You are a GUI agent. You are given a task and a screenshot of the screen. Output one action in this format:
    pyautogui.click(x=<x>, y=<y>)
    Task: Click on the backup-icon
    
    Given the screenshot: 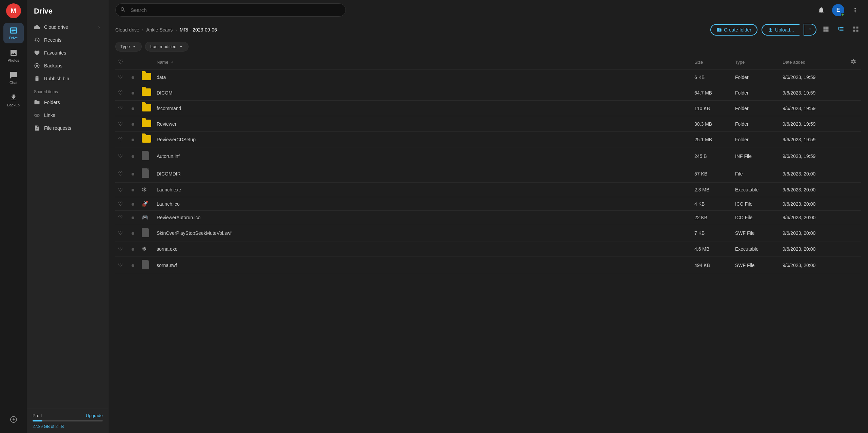 What is the action you would take?
    pyautogui.click(x=14, y=98)
    